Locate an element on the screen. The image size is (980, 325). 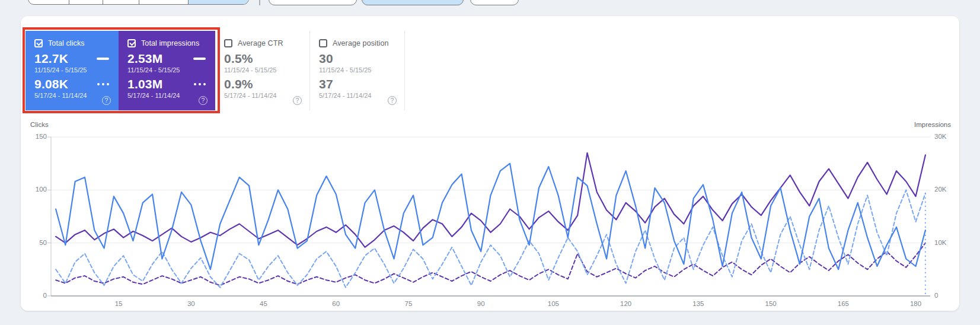
checkbox-average-ctr is located at coordinates (228, 43).